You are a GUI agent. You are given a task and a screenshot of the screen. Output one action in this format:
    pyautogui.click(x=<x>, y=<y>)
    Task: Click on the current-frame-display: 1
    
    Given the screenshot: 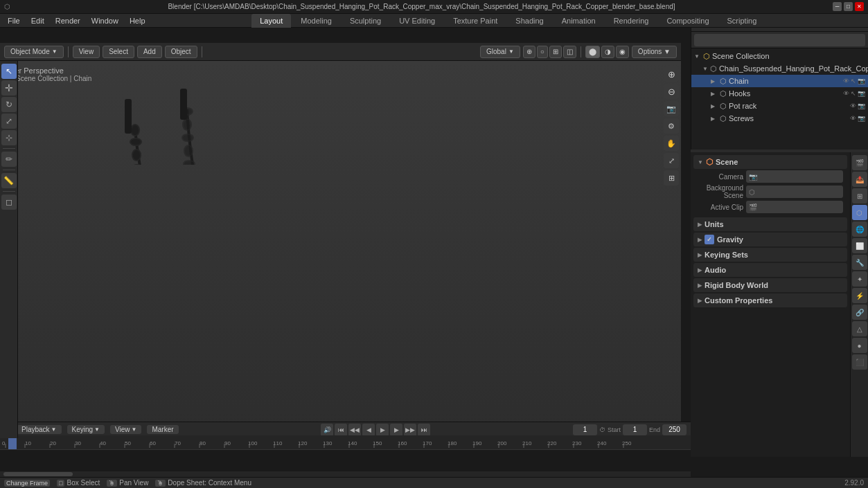 What is the action you would take?
    pyautogui.click(x=585, y=430)
    